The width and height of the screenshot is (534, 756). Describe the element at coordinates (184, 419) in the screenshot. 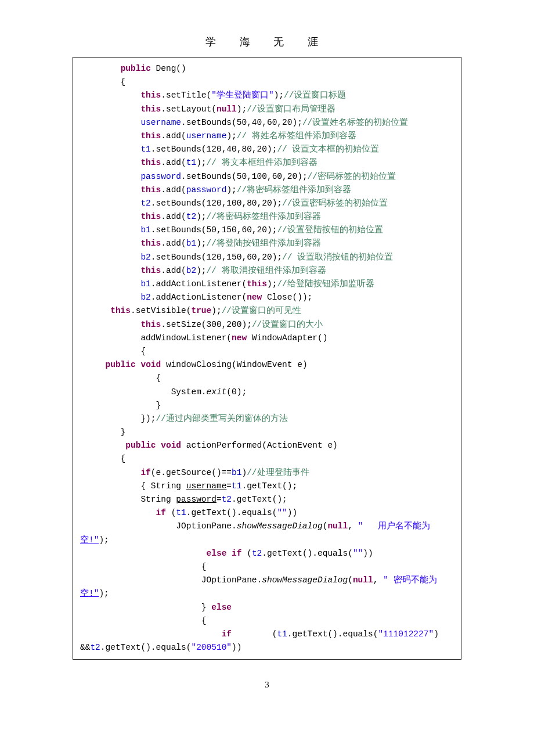

I see `code-line: });//通过内部类重写关闭窗体的方法` at that location.